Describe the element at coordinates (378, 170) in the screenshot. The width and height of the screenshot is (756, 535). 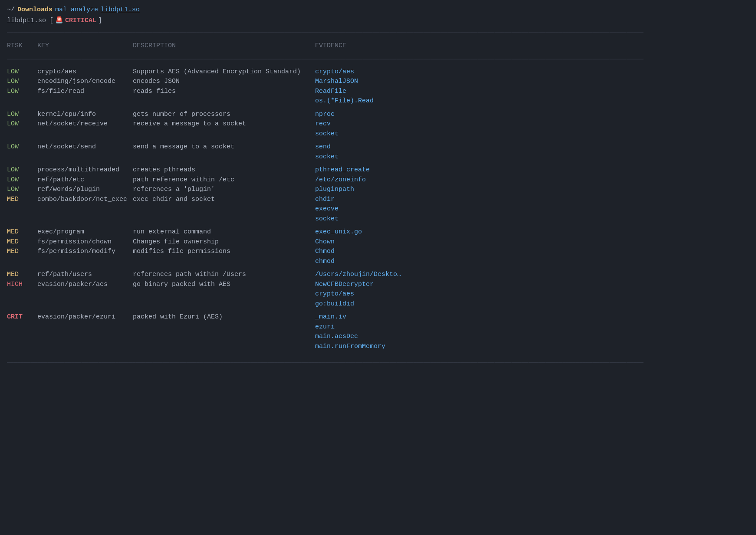
I see `table-row: LOW process/multithreaded creates pthrea…` at that location.